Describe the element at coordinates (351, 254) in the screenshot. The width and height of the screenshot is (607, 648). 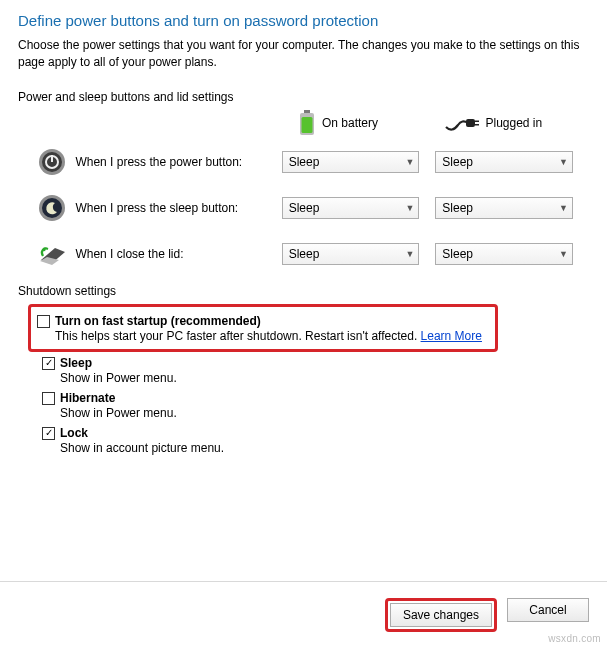
I see `lid-battery-dropdown: Sleep ▼` at that location.